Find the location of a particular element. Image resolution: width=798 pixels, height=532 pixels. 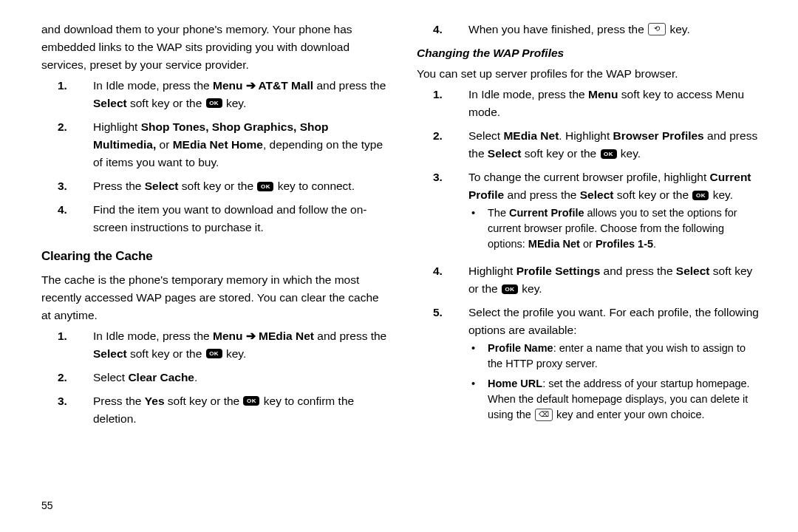

step-body: In Idle mode, press the Menu ➔ AT&T Mall… is located at coordinates (240, 95).